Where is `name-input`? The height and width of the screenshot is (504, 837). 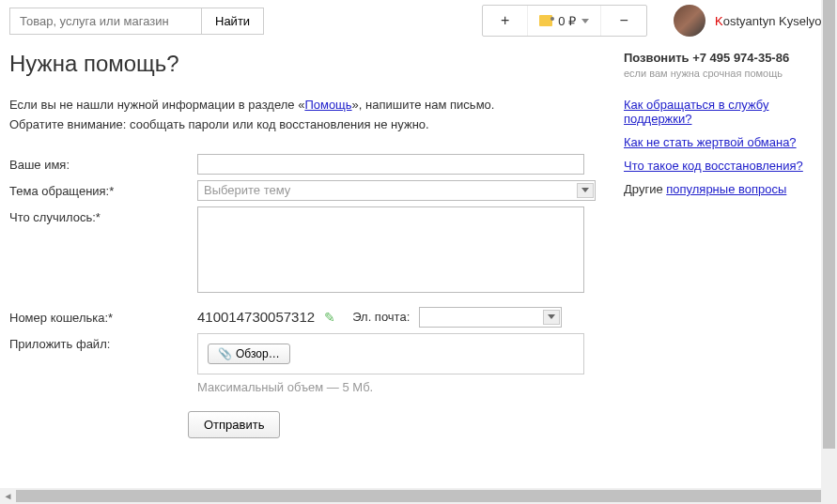 name-input is located at coordinates (391, 164).